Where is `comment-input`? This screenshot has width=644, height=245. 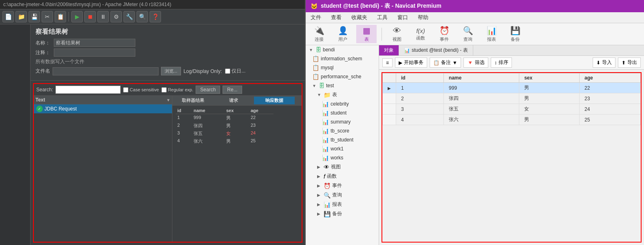
comment-input is located at coordinates (95, 53).